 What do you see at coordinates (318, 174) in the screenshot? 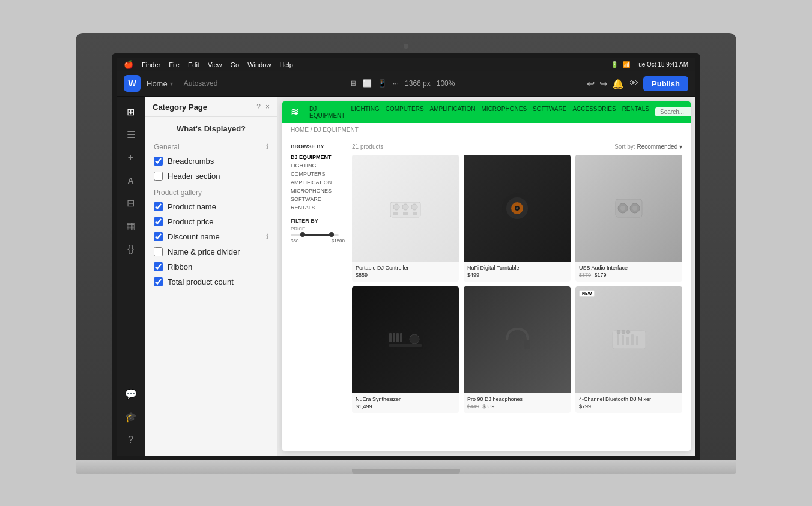
I see `browse-computers: COMPUTERS` at bounding box center [318, 174].